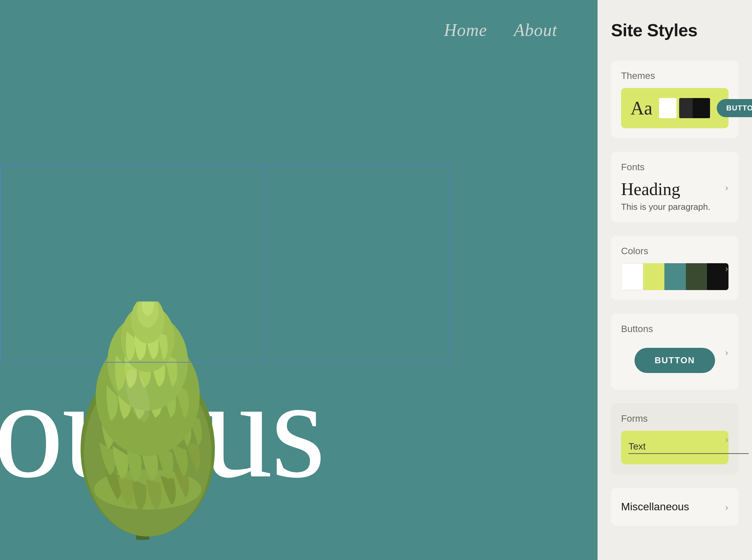  What do you see at coordinates (675, 108) in the screenshot?
I see `themes-preview: Aa BUTTON` at bounding box center [675, 108].